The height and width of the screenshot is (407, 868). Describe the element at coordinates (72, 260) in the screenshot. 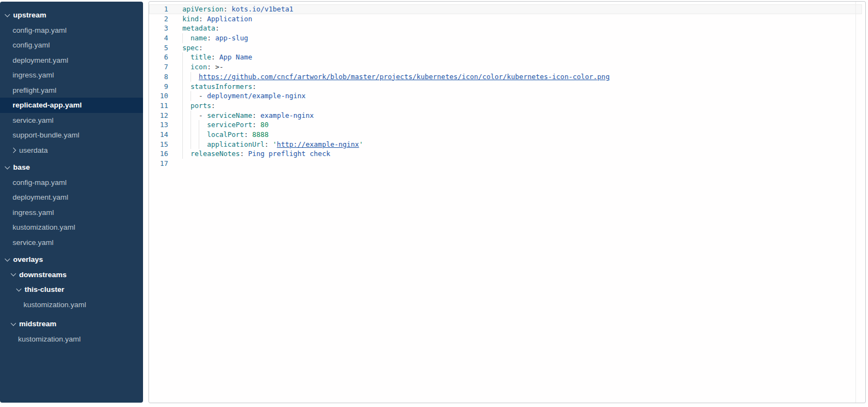

I see `sidebar-item-overlays: overlays` at that location.